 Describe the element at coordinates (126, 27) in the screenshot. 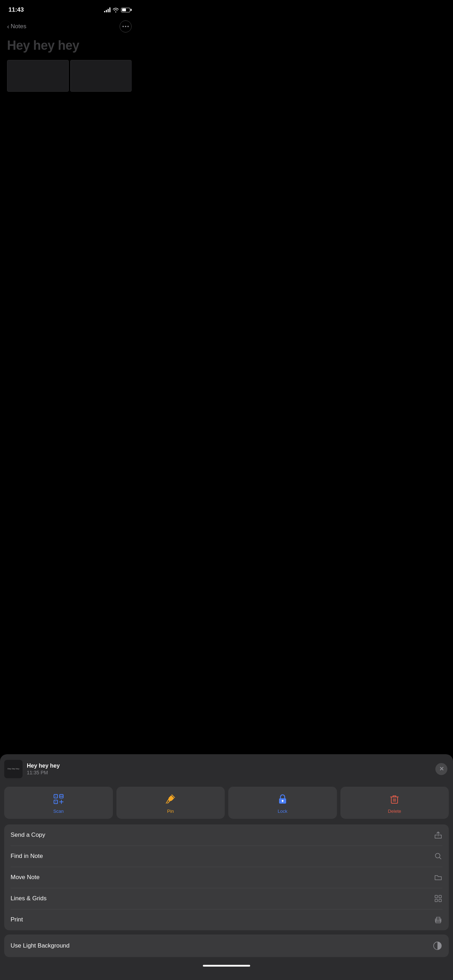

I see `more-button` at that location.